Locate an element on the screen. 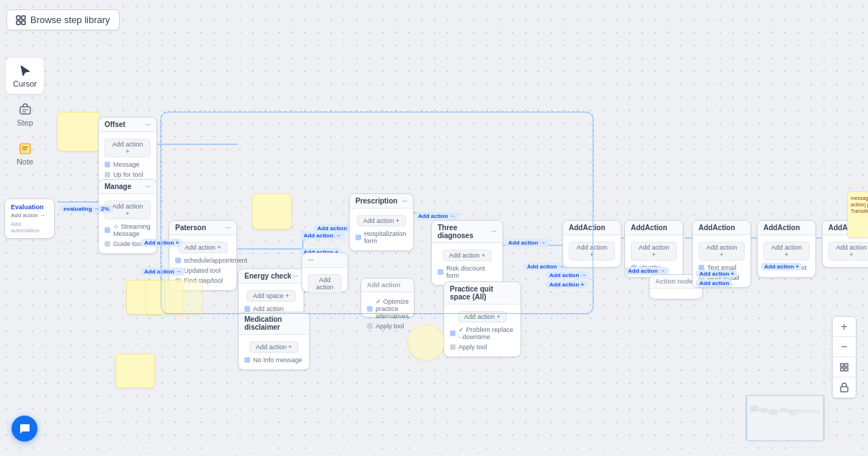 The image size is (868, 456). note-node-bottom is located at coordinates (136, 371).